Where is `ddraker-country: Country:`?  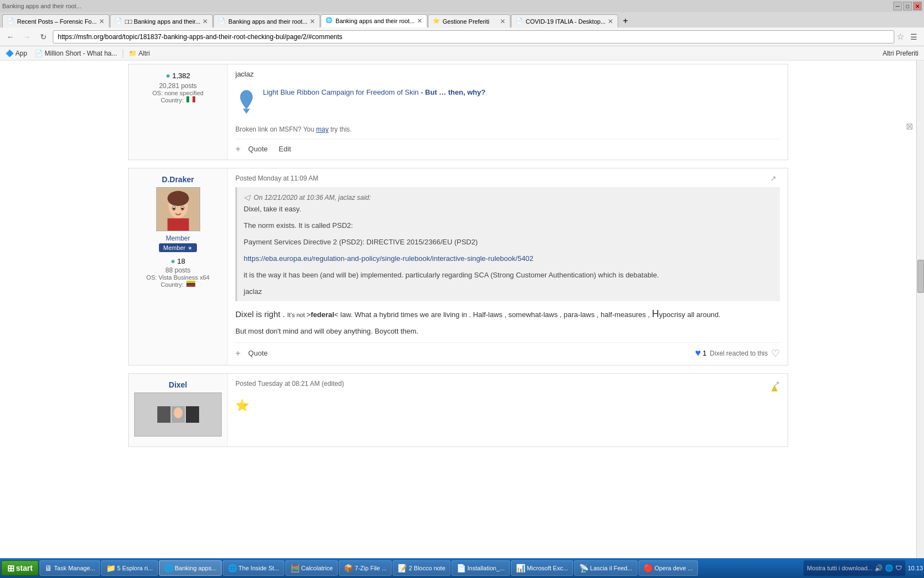
ddraker-country: Country: is located at coordinates (178, 284).